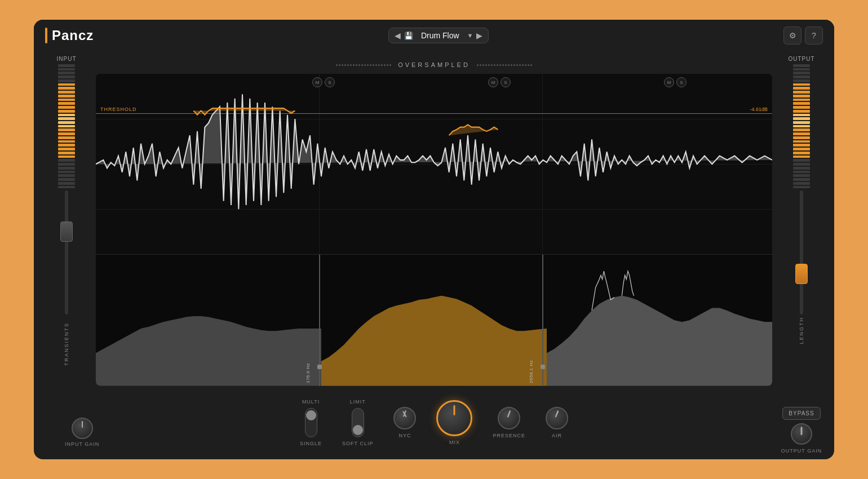 The height and width of the screenshot is (479, 868). I want to click on oversampled-text: OVERSAMPLED, so click(434, 65).